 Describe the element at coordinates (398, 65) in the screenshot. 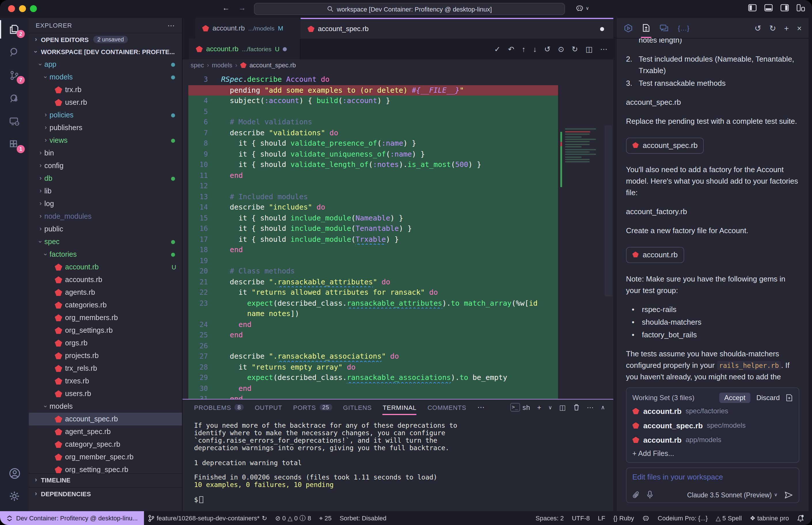

I see `breadcrumb: spec› models› account_spec.rb` at that location.